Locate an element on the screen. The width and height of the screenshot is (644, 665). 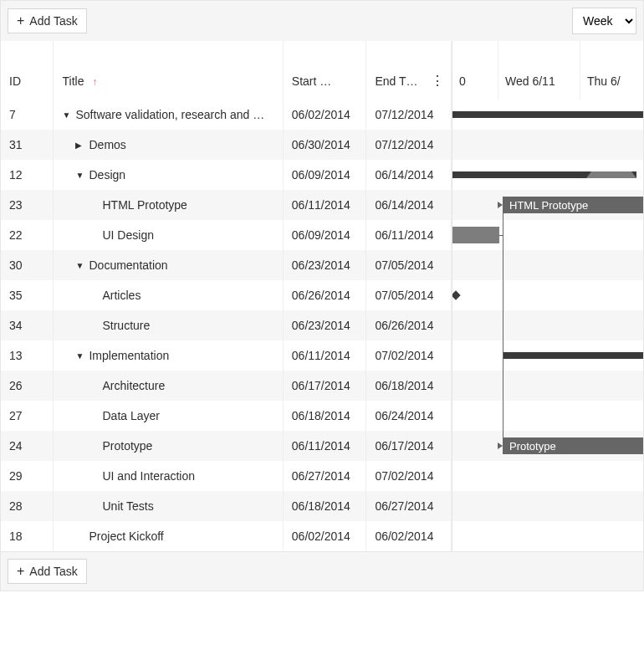
cell-title: UI Design is located at coordinates (168, 235).